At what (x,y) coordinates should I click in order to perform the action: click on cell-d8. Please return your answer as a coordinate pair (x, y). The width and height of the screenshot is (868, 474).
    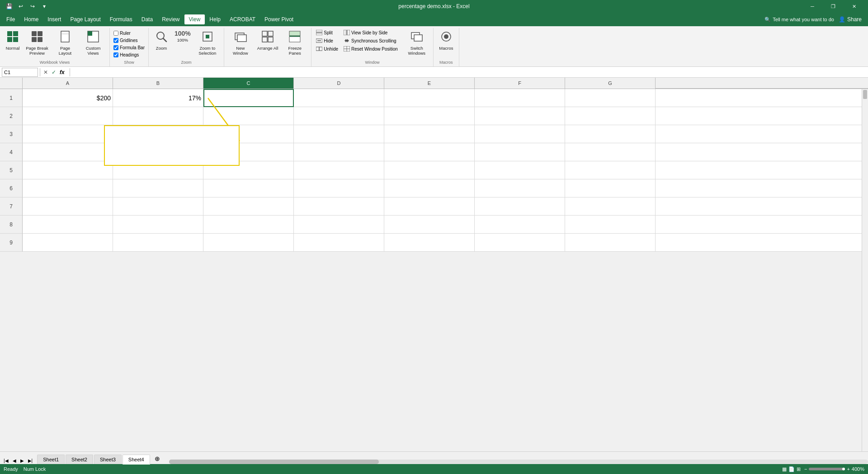
    Looking at the image, I should click on (339, 225).